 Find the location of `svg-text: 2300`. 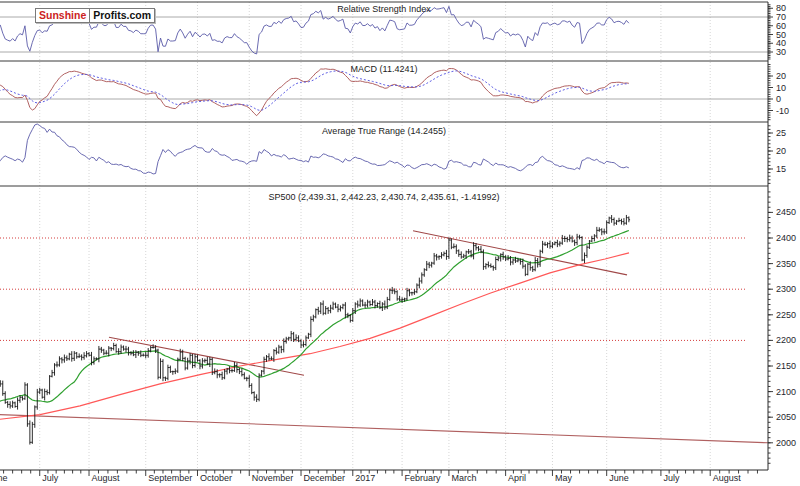

svg-text: 2300 is located at coordinates (786, 289).